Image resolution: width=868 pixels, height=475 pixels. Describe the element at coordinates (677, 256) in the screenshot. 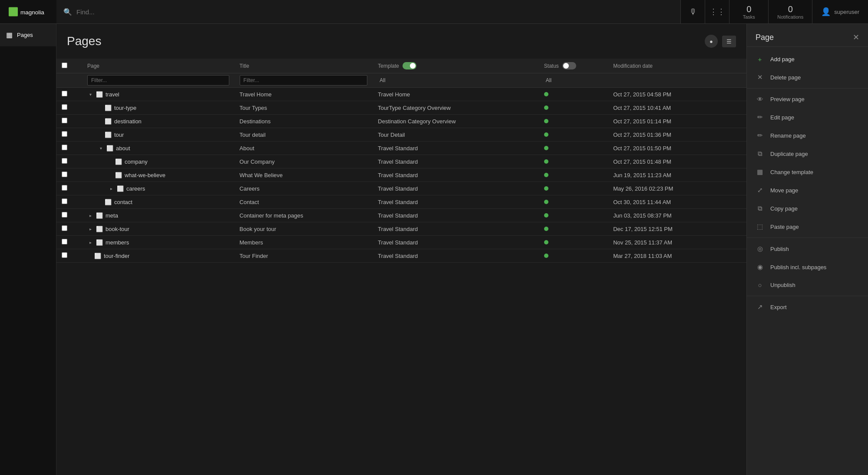

I see `modification-date: Mar 27, 2018 11:03 AM` at that location.